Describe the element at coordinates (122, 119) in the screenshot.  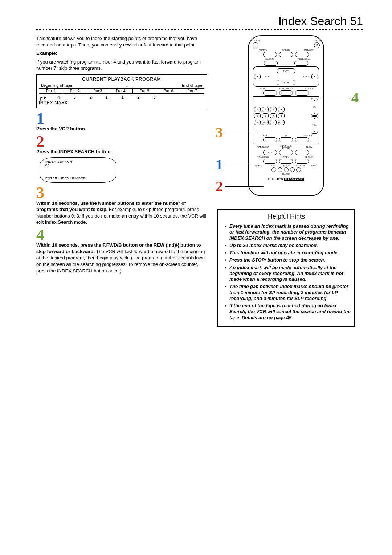
I see `step-1-number: 1` at that location.